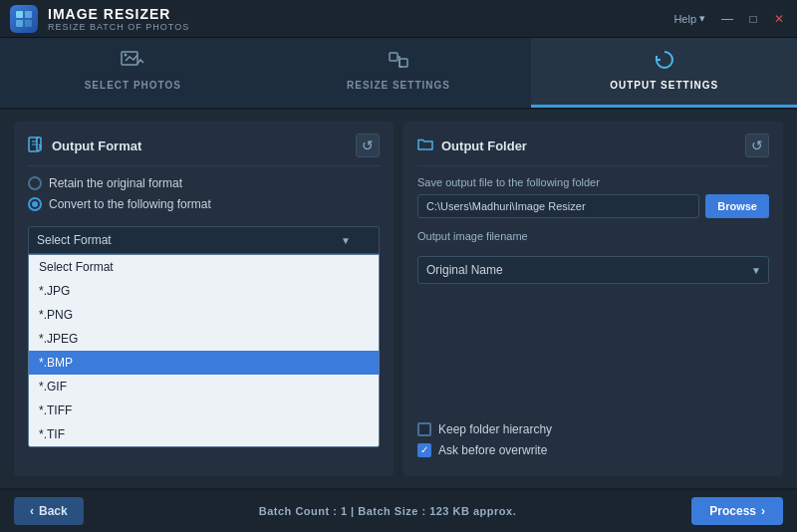 This screenshot has height=532, width=797. I want to click on batch-info: Batch Count : 1 | Batch Size : 123 KB ap…, so click(389, 511).